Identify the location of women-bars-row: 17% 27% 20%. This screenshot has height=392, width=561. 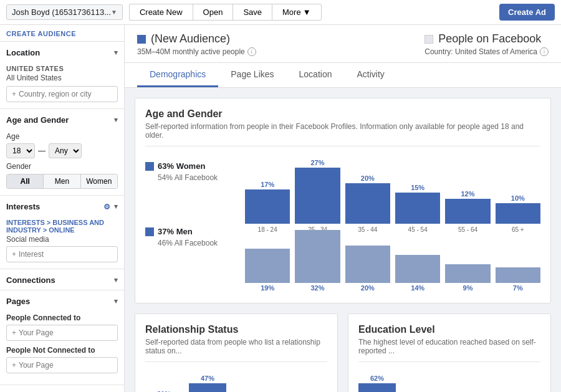
(393, 189).